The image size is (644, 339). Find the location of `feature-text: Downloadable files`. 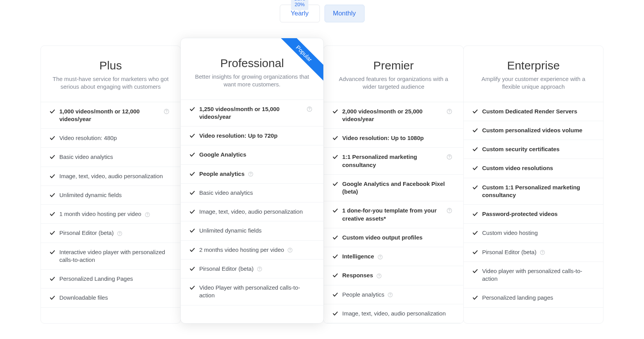

feature-text: Downloadable files is located at coordinates (114, 298).